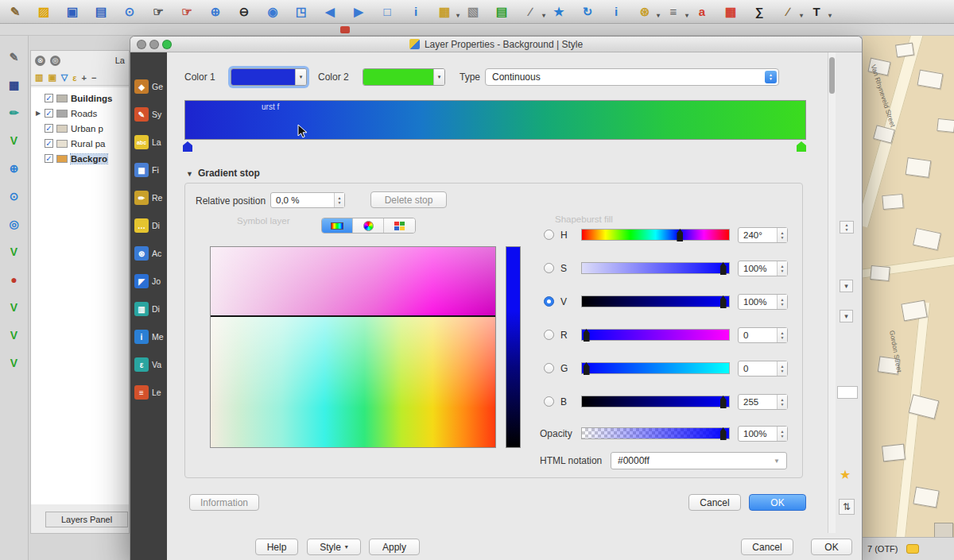 Image resolution: width=954 pixels, height=560 pixels. I want to click on layer-item-roads: ▶ Roads, so click(80, 113).